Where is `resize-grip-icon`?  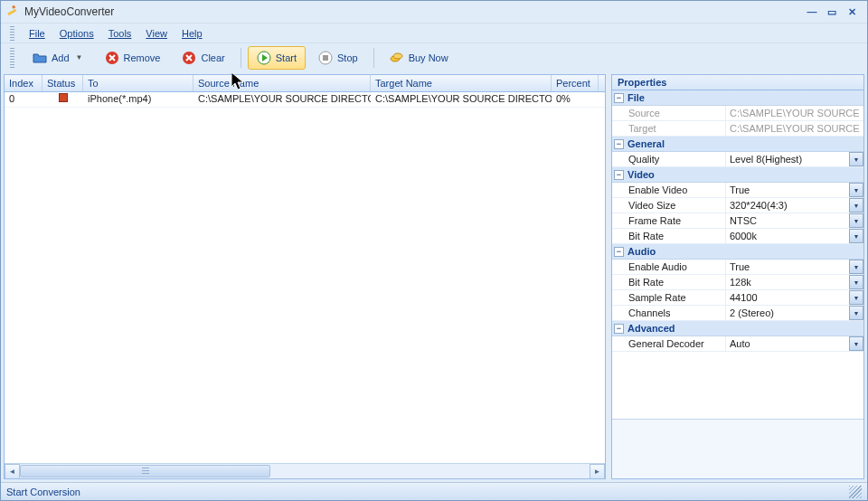 resize-grip-icon is located at coordinates (855, 492).